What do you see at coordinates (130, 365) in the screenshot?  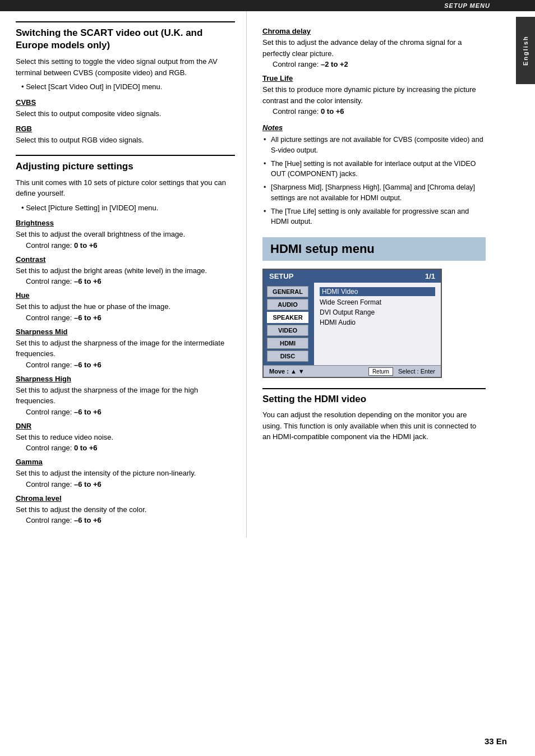 I see `sharpness-mid-range: Control range: –6 to +6` at bounding box center [130, 365].